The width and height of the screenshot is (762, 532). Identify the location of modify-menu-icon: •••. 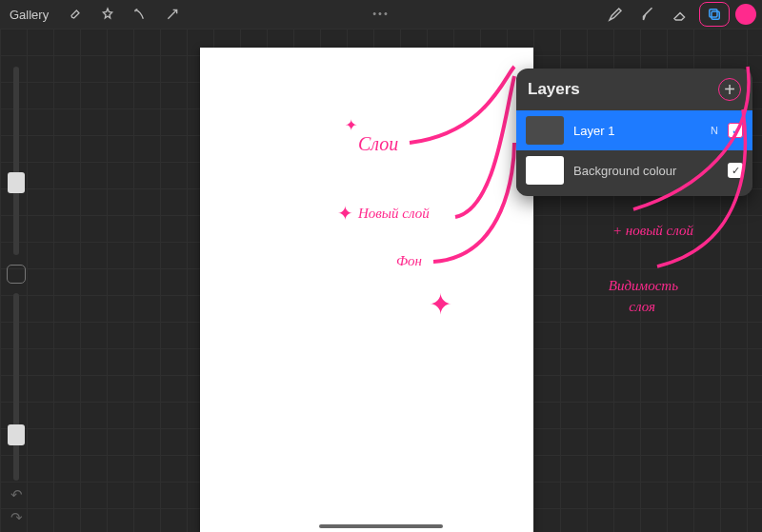
(381, 13).